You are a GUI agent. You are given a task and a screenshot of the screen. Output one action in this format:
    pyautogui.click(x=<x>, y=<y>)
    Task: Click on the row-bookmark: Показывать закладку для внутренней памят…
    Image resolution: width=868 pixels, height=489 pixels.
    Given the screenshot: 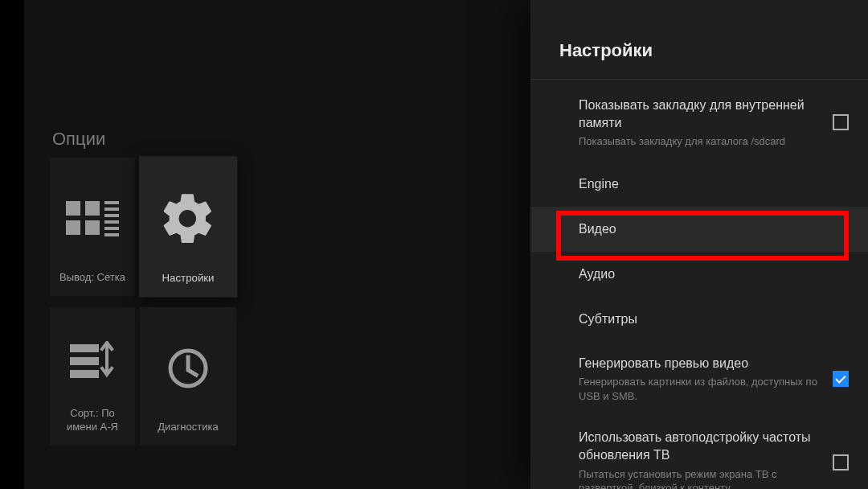 What is the action you would take?
    pyautogui.click(x=699, y=122)
    